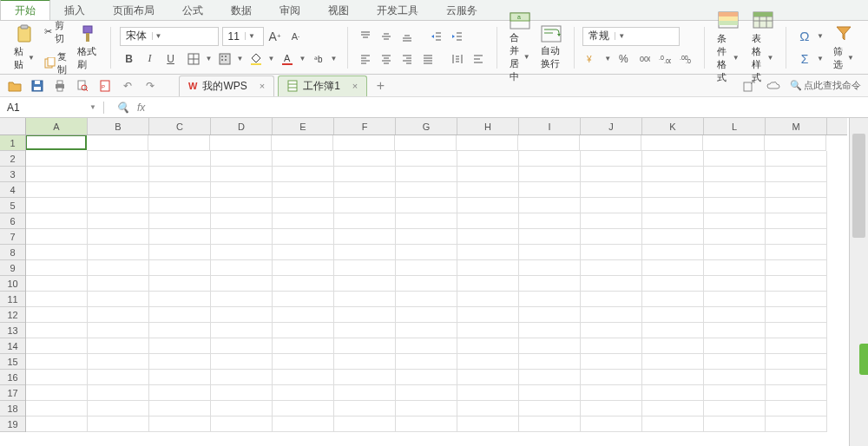  What do you see at coordinates (12, 315) in the screenshot?
I see `row-header: 12` at bounding box center [12, 315].